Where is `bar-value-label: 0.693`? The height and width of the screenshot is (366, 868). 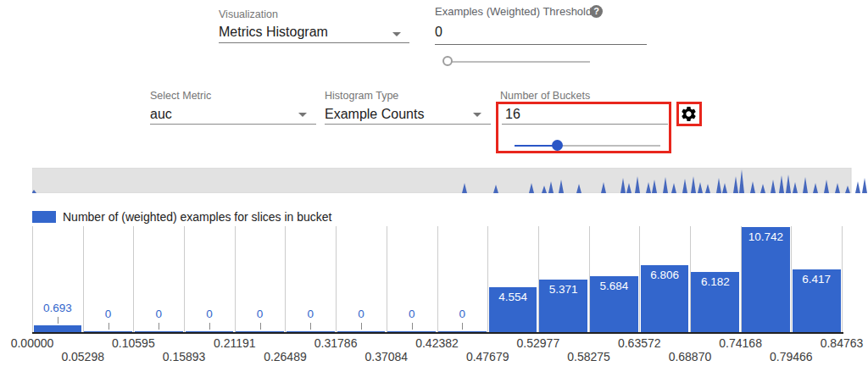 bar-value-label: 0.693 is located at coordinates (58, 308).